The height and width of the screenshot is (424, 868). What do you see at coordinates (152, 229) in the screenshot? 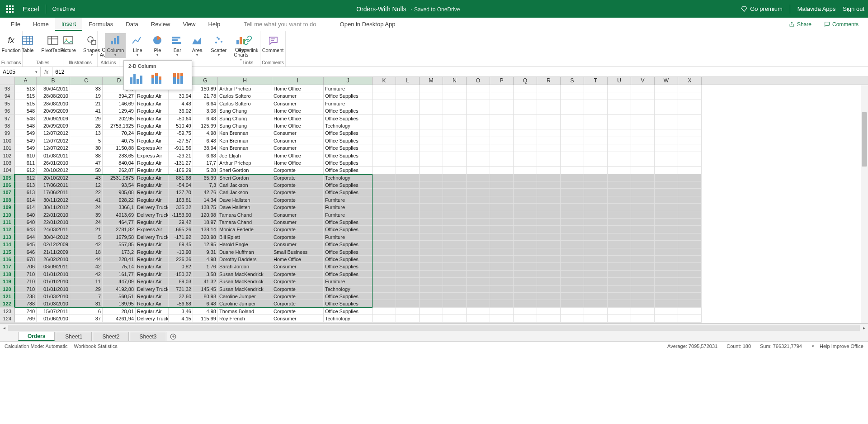
I see `cell: Express Air` at bounding box center [152, 229].